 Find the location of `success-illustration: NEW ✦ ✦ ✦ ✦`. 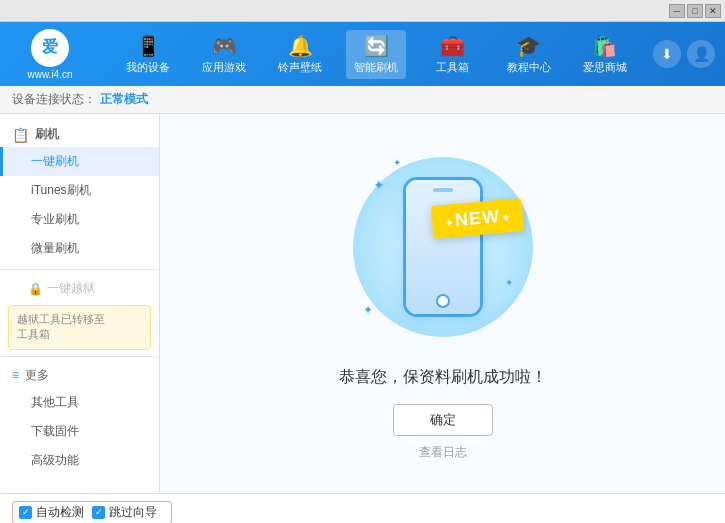

success-illustration: NEW ✦ ✦ ✦ ✦ is located at coordinates (443, 247).